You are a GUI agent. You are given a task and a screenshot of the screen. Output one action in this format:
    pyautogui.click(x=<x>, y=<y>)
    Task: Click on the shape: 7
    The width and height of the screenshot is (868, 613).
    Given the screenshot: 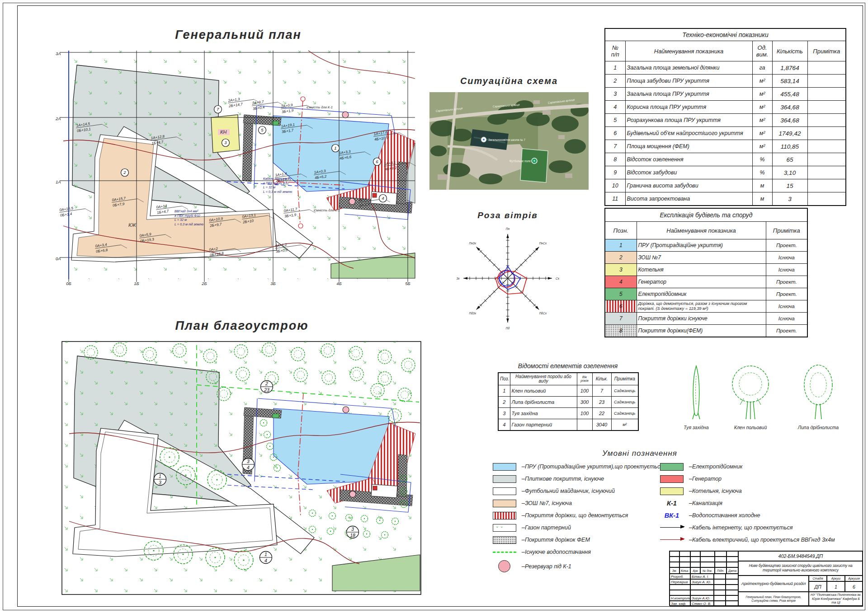 What is the action you would take?
    pyautogui.click(x=218, y=109)
    